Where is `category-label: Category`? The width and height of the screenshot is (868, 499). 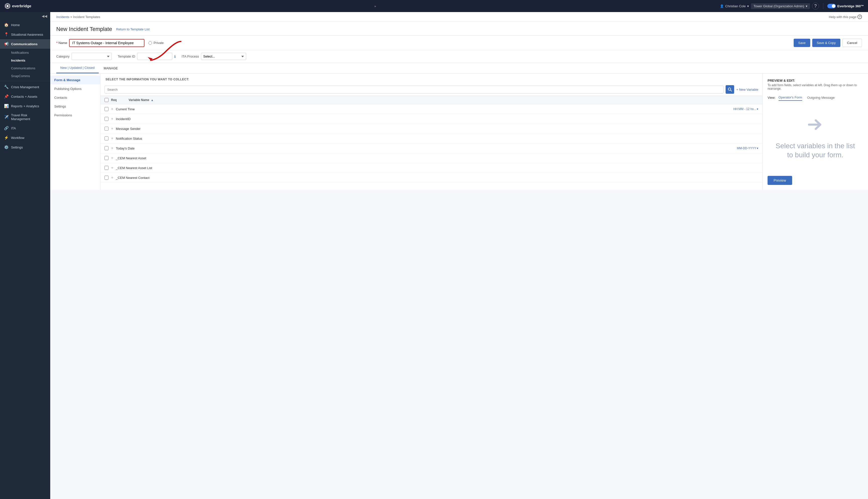 category-label: Category is located at coordinates (63, 56).